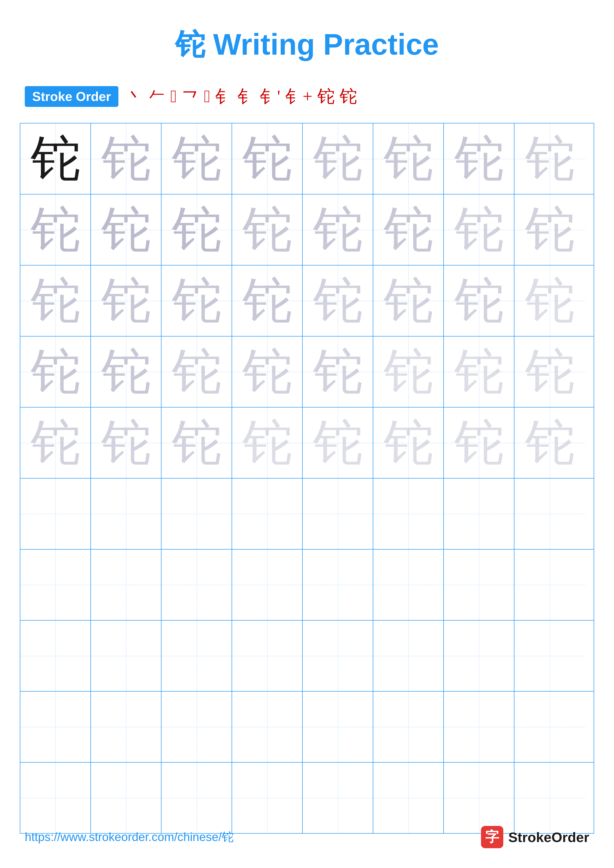 The height and width of the screenshot is (868, 614). What do you see at coordinates (348, 96) in the screenshot?
I see `stroke-11: 铊` at bounding box center [348, 96].